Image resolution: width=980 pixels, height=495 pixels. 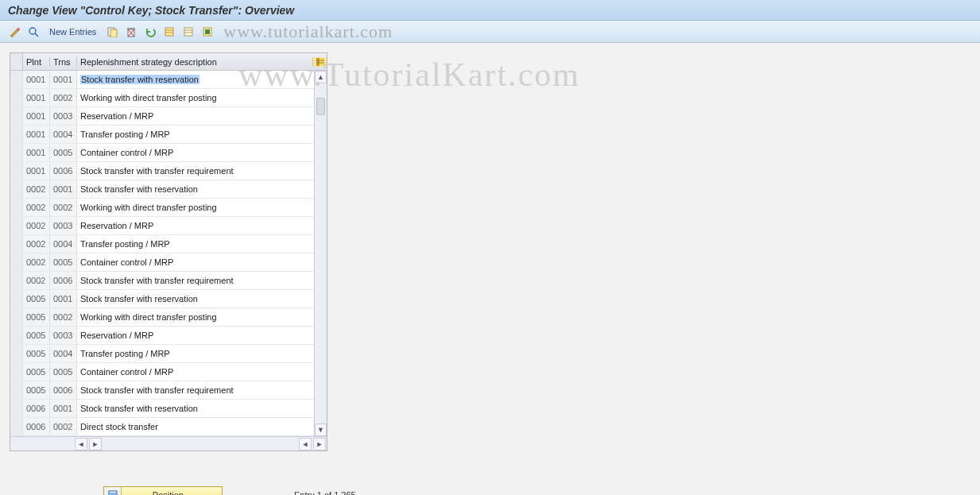 What do you see at coordinates (168, 262) in the screenshot?
I see `table-row: 00020005Container control / MRP` at bounding box center [168, 262].